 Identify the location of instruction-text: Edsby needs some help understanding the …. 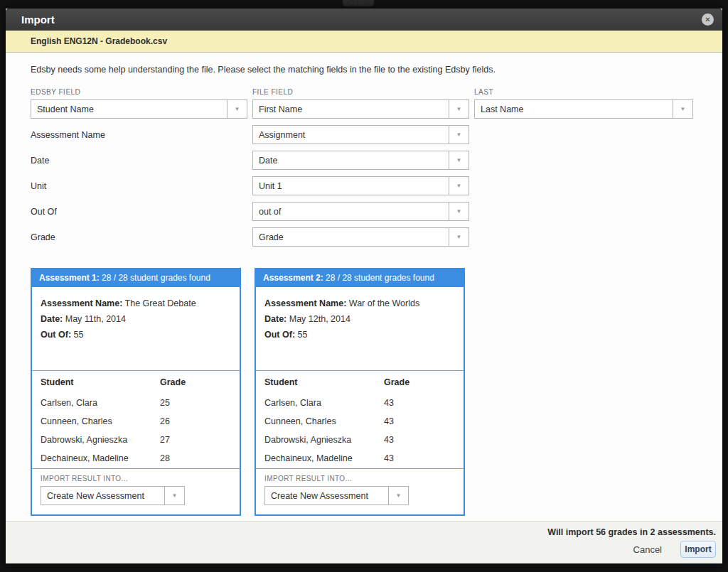
(365, 70).